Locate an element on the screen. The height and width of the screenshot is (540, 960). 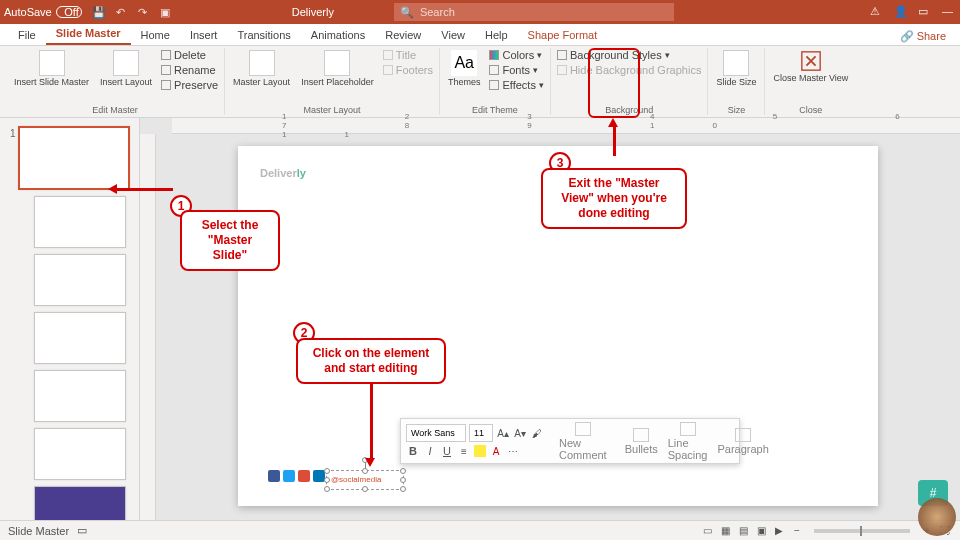
tab-file: File is located at coordinates (27, 35).